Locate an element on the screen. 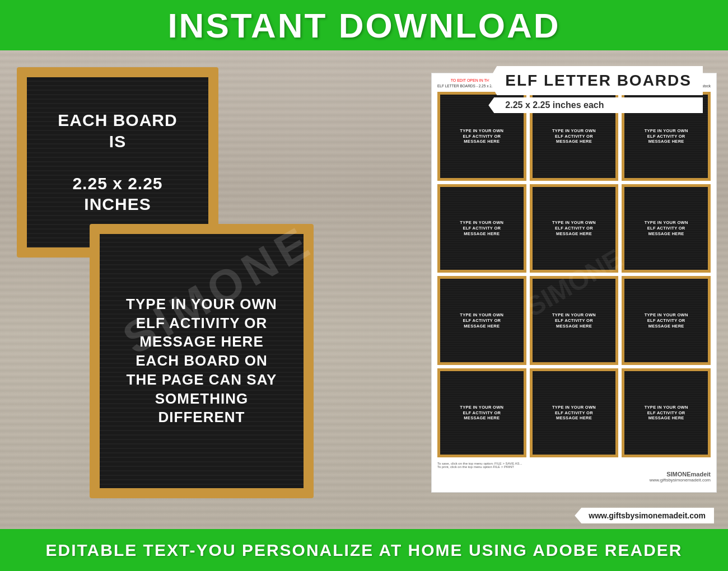  preview-board-4-text: TYPE IN YOUR OWNELF ACTIVITY ORMESSAGE H… is located at coordinates (482, 228).